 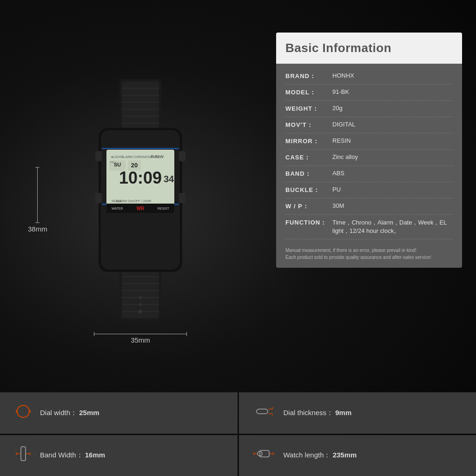 I want to click on info-value: DIGITAL, so click(x=392, y=125).